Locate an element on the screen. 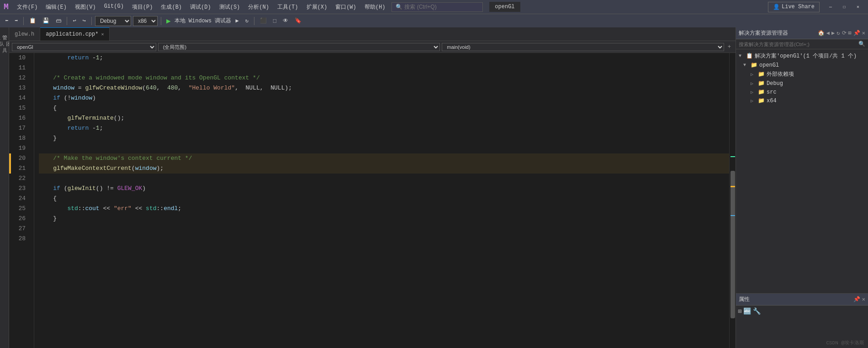  menu-view: 视图(V) is located at coordinates (85, 7).